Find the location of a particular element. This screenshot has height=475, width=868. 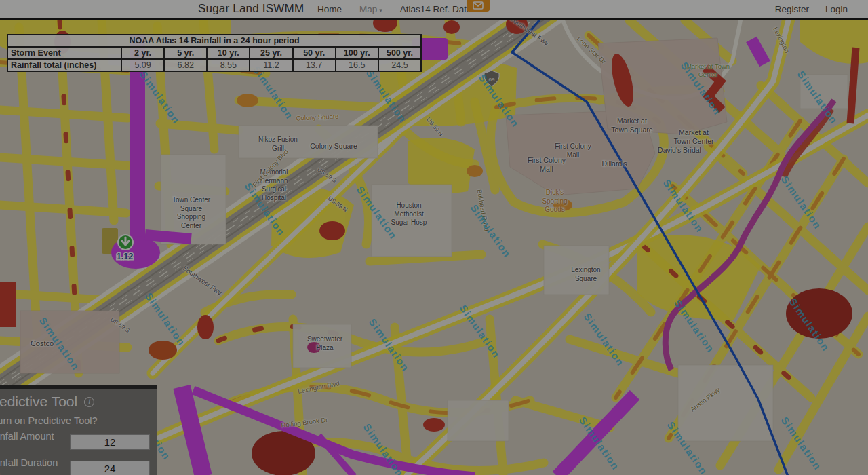

col-header: 100 yr. is located at coordinates (357, 53).